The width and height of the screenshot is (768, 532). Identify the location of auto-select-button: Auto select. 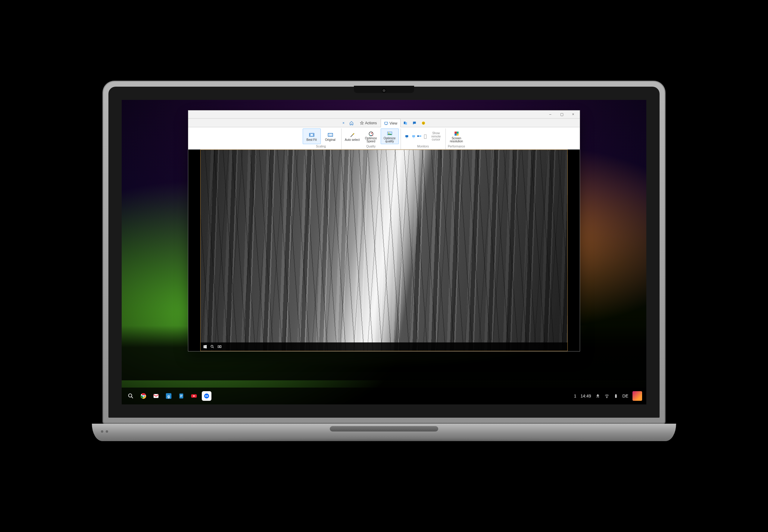
(352, 136).